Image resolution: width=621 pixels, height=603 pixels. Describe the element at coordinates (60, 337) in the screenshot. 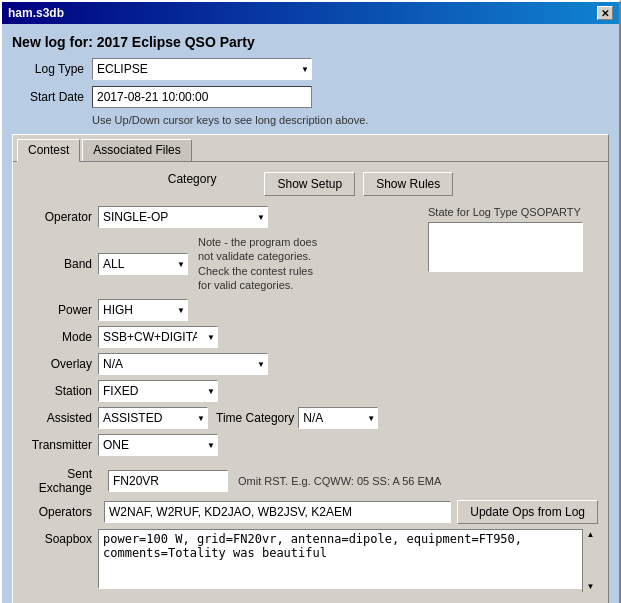

I see `mode-label: Mode` at that location.